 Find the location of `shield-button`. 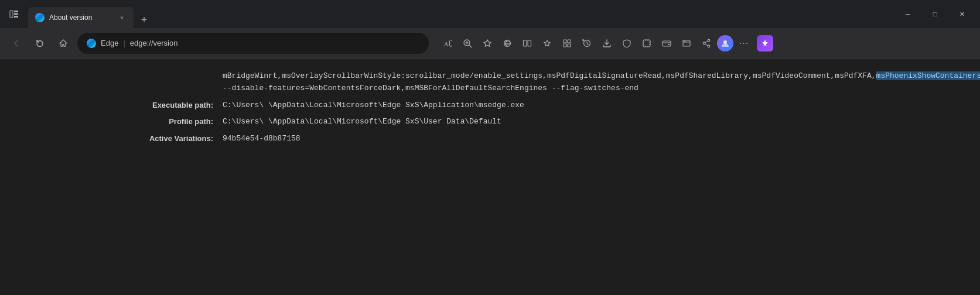

shield-button is located at coordinates (627, 43).